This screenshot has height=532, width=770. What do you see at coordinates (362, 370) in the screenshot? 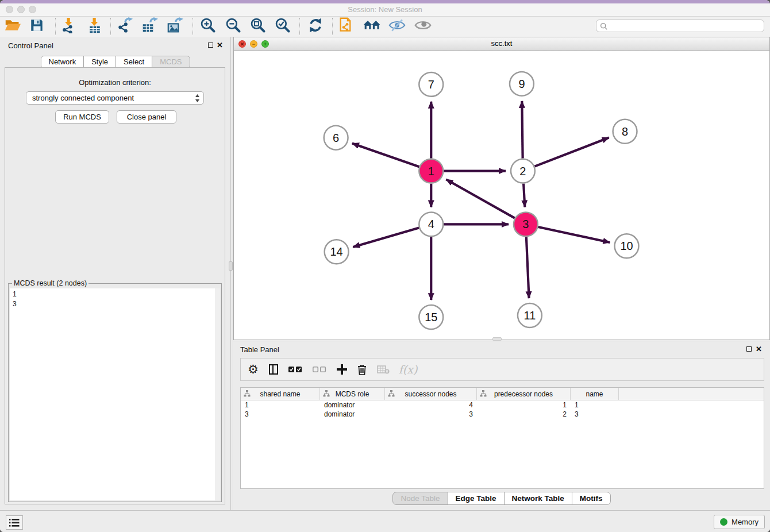
I see `delete-column-trash-icon` at bounding box center [362, 370].